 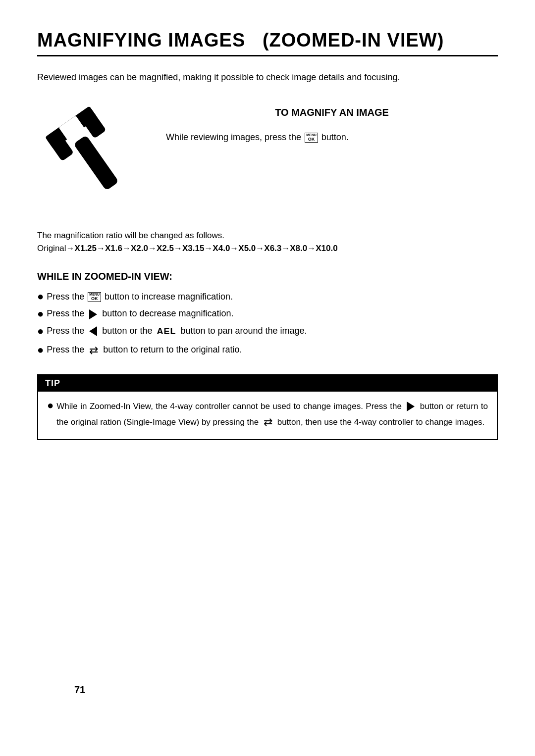 I want to click on tip-box: TIP ● While in Zoomed-In View, the 4-way…, so click(x=268, y=407).